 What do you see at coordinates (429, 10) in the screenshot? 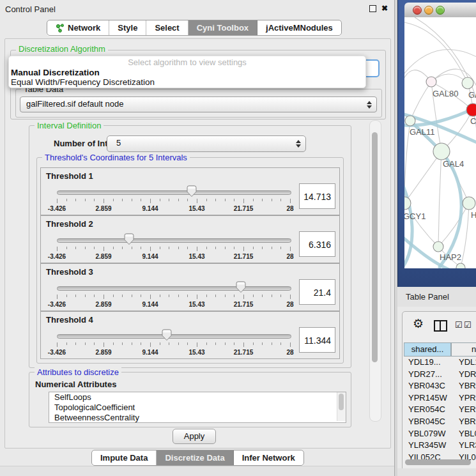
I see `minimize-button` at bounding box center [429, 10].